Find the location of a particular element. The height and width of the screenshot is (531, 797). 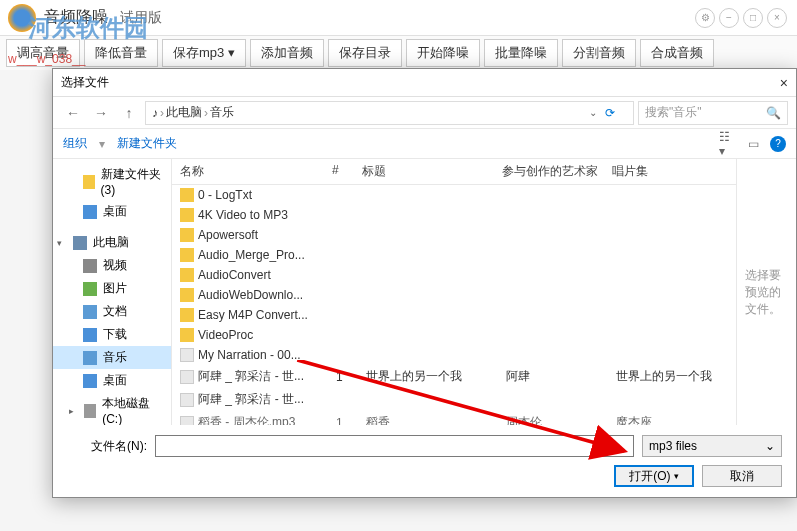

dialog-close-icon: × is located at coordinates (784, 83).